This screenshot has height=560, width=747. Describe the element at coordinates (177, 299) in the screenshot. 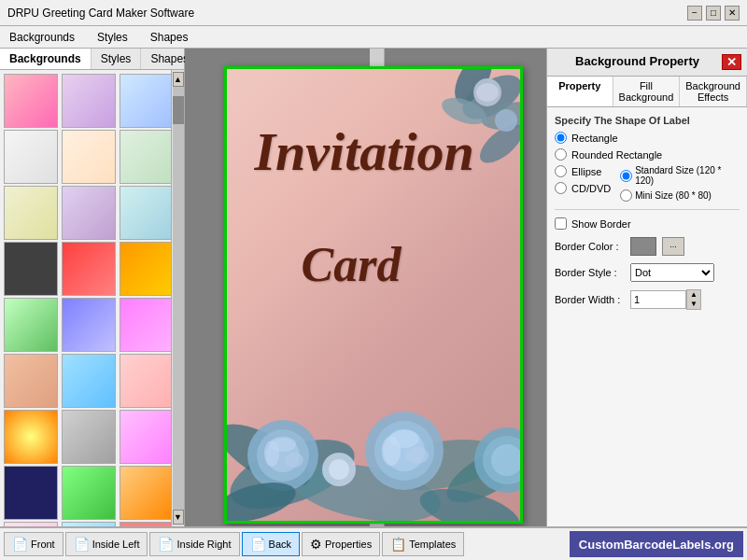

I see `thumb-scrollbar: ▲ ▼` at that location.